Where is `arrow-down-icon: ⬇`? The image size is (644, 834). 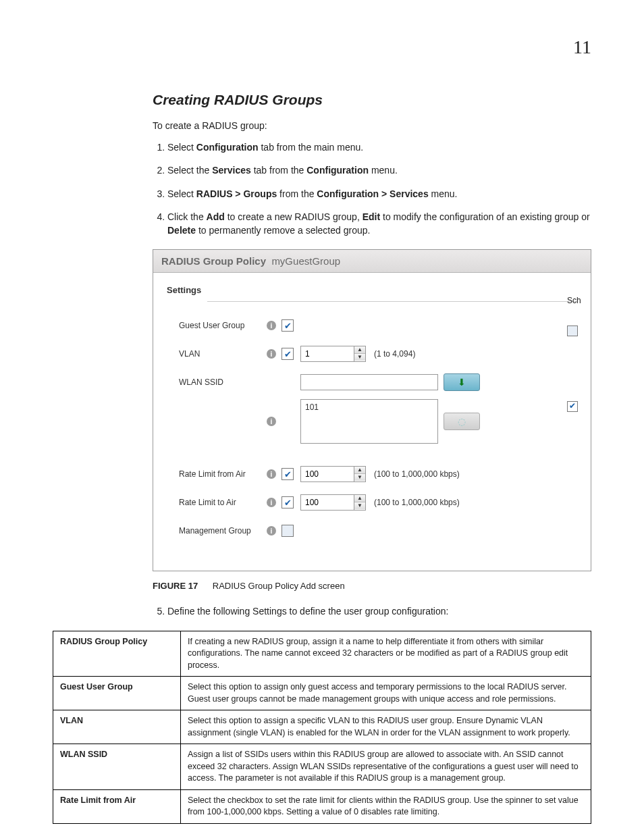 arrow-down-icon: ⬇ is located at coordinates (462, 382).